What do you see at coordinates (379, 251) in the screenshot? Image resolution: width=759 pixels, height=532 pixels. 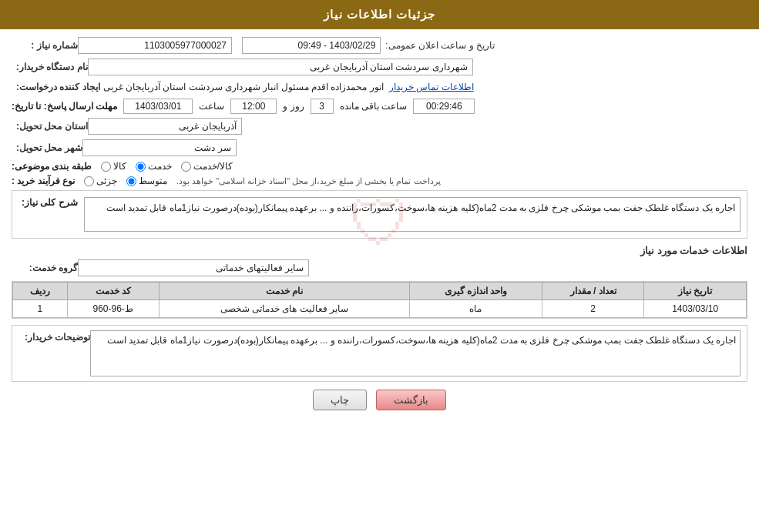 I see `khadamat-section-title: اطلاعات خدمات مورد نیاز` at bounding box center [379, 251].